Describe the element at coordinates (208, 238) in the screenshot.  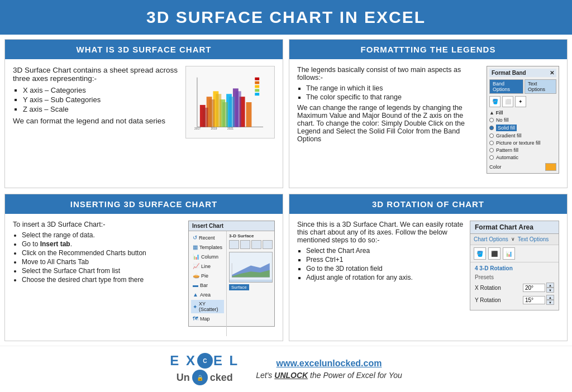
I see `recent-item: ↺ Recent` at that location.